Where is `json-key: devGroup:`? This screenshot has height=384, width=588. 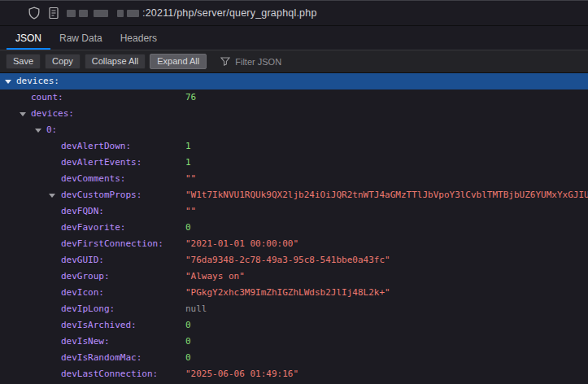
json-key: devGroup: is located at coordinates (85, 277).